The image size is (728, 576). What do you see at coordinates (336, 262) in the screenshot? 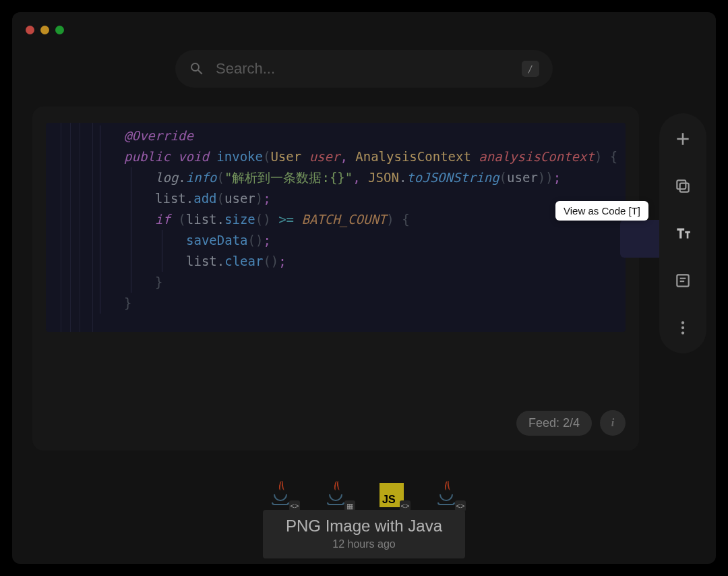
I see `code-line: list.clear();` at bounding box center [336, 262].